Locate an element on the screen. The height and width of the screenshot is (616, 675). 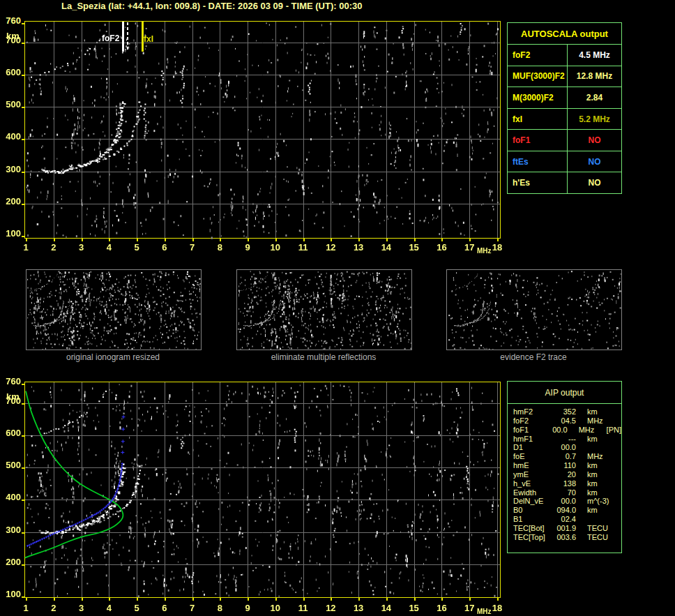
x-tick-label: 10 is located at coordinates (275, 608).